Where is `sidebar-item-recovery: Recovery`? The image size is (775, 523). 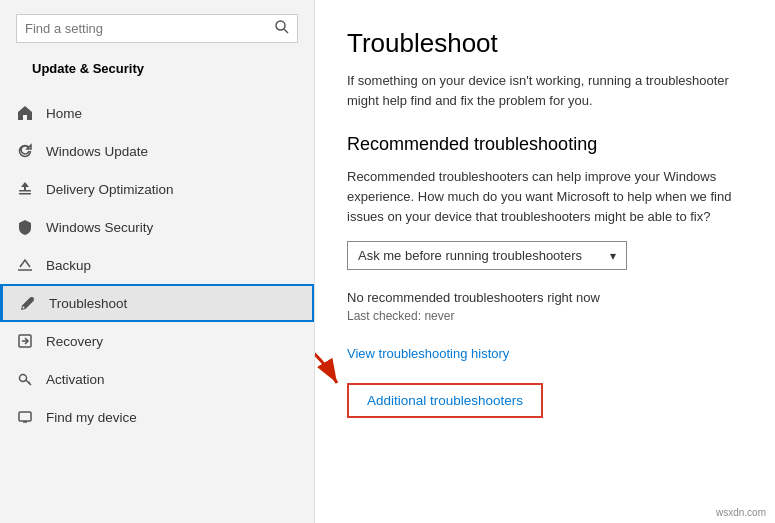 sidebar-item-recovery: Recovery is located at coordinates (157, 341).